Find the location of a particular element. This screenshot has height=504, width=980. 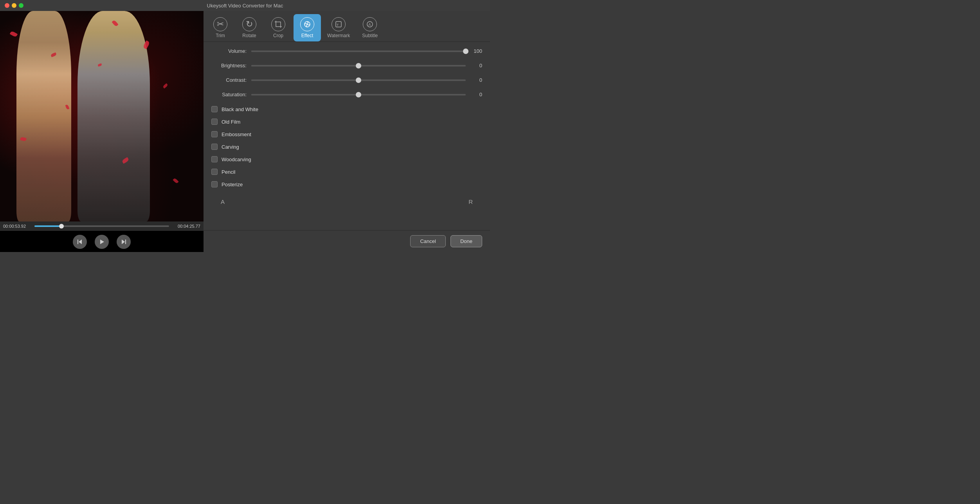

crop-icon is located at coordinates (278, 24).